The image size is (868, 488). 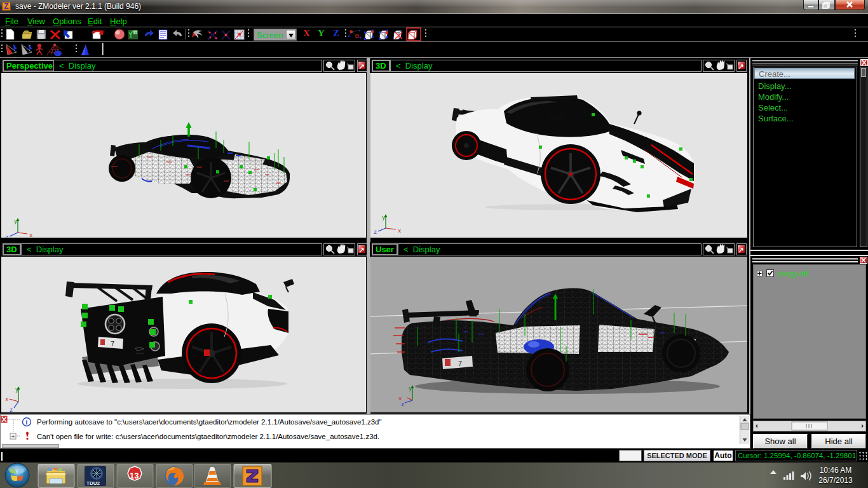 What do you see at coordinates (136, 33) in the screenshot?
I see `svg-text: c` at bounding box center [136, 33].